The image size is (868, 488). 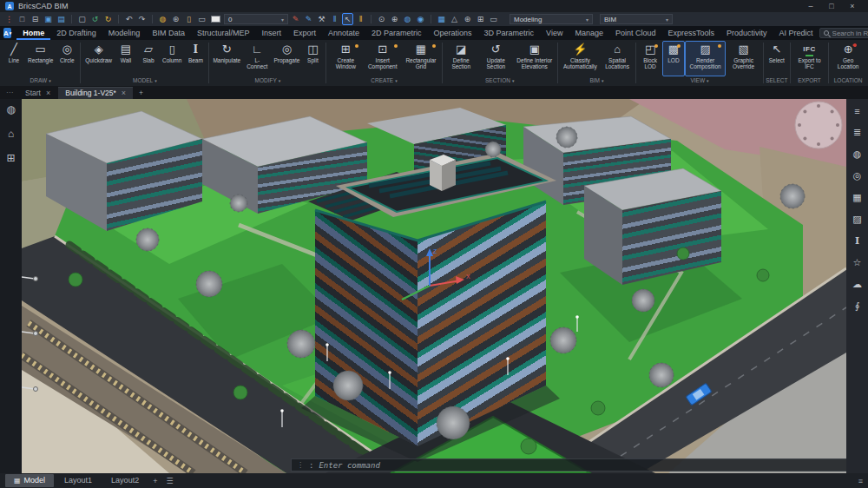 What do you see at coordinates (857, 198) in the screenshot?
I see `materials-icon: ▦` at bounding box center [857, 198].